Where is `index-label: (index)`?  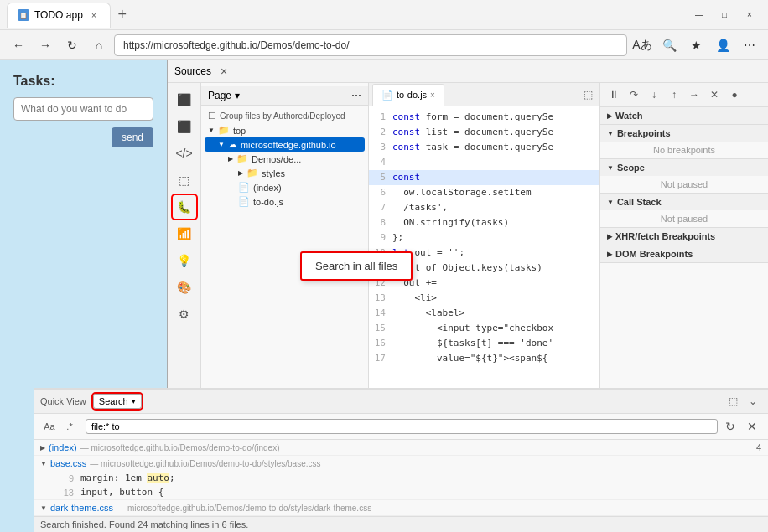
index-label: (index) is located at coordinates (267, 188).